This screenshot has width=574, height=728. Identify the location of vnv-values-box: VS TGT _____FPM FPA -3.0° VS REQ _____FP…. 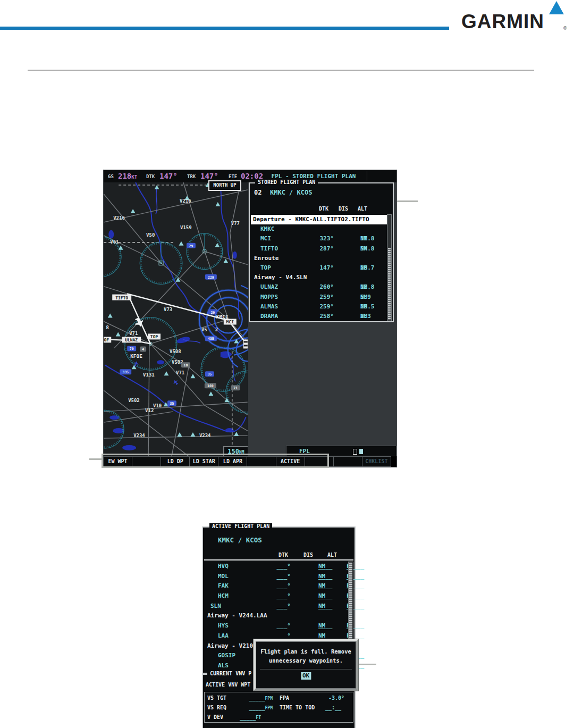
(278, 707).